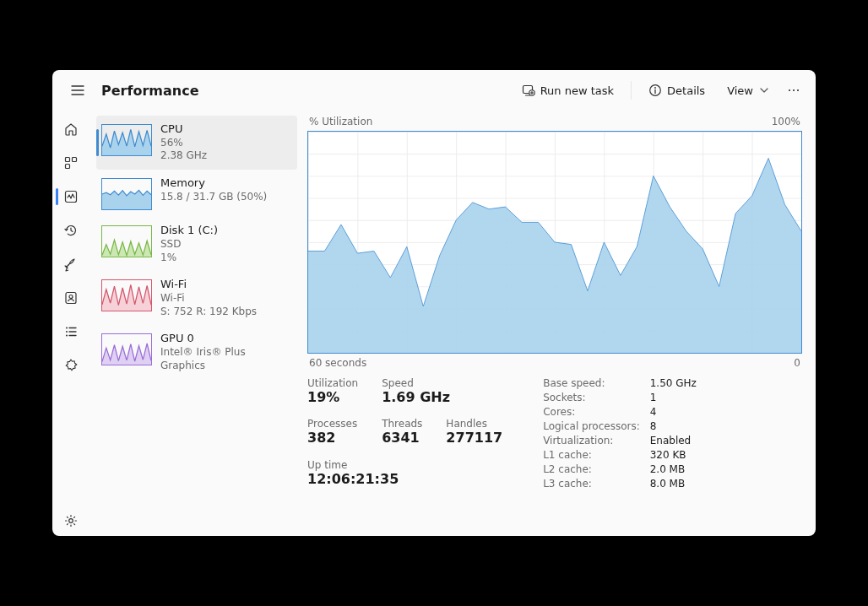 This screenshot has height=606, width=868. Describe the element at coordinates (786, 122) in the screenshot. I see `chart-ymax: 100%` at that location.